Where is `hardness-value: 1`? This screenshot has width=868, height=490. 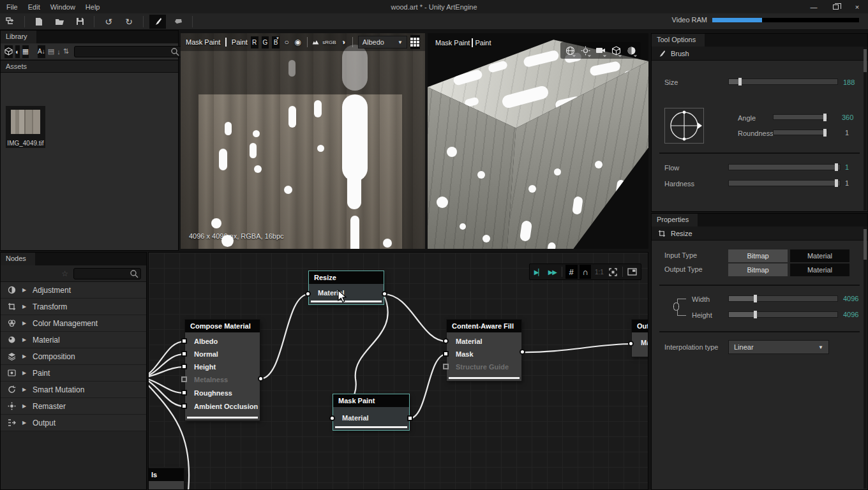
hardness-value: 1 is located at coordinates (847, 183).